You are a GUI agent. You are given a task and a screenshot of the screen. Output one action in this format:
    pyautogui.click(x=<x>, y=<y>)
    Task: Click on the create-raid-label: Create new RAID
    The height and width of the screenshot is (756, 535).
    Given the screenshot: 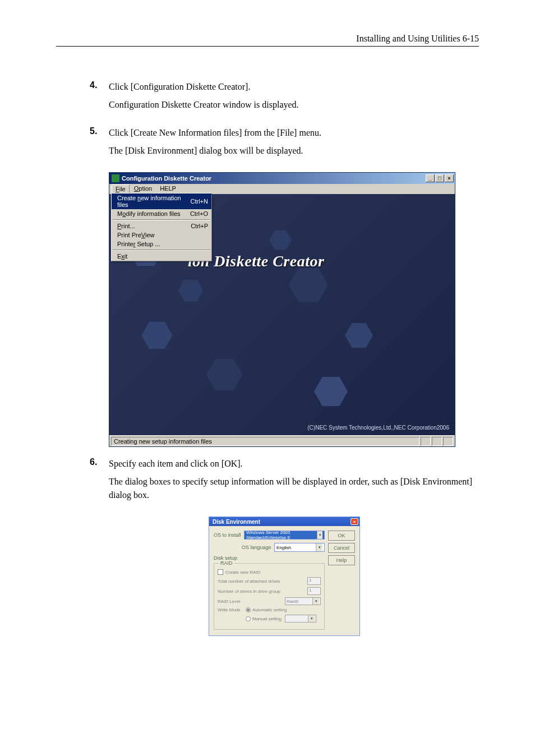 What is the action you would take?
    pyautogui.click(x=243, y=572)
    